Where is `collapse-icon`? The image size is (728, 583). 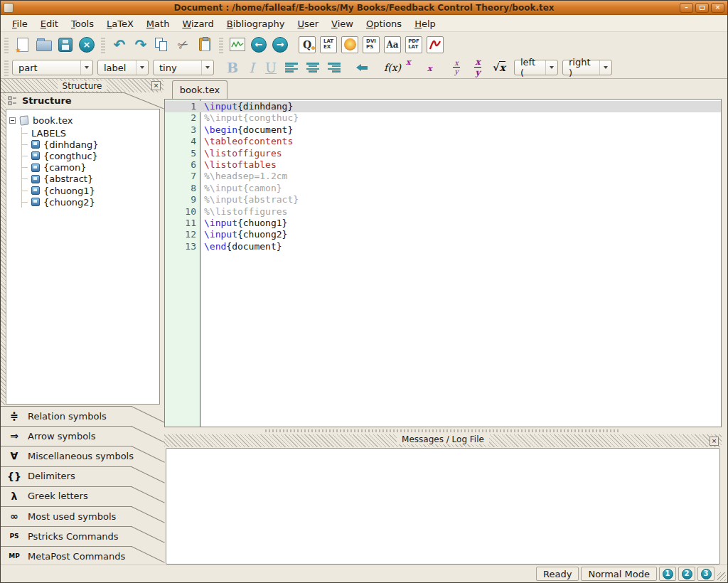 collapse-icon is located at coordinates (13, 121).